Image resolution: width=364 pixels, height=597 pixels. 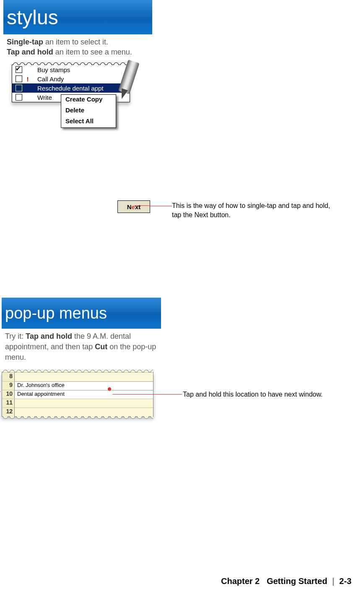 What do you see at coordinates (78, 412) in the screenshot?
I see `calendar-row: 12` at bounding box center [78, 412].